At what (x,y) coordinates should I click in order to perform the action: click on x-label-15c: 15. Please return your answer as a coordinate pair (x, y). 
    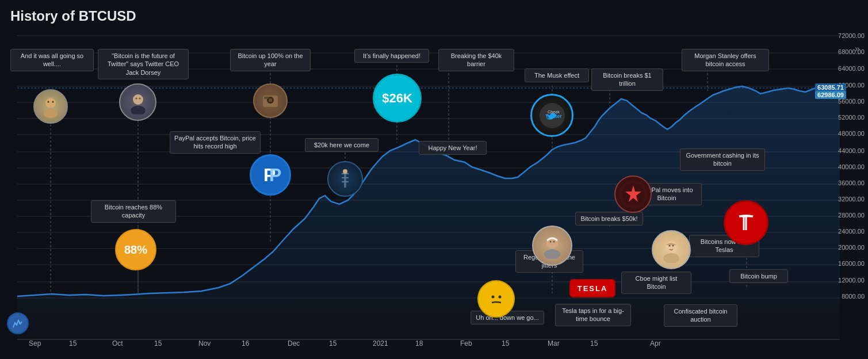
    Looking at the image, I should click on (332, 343).